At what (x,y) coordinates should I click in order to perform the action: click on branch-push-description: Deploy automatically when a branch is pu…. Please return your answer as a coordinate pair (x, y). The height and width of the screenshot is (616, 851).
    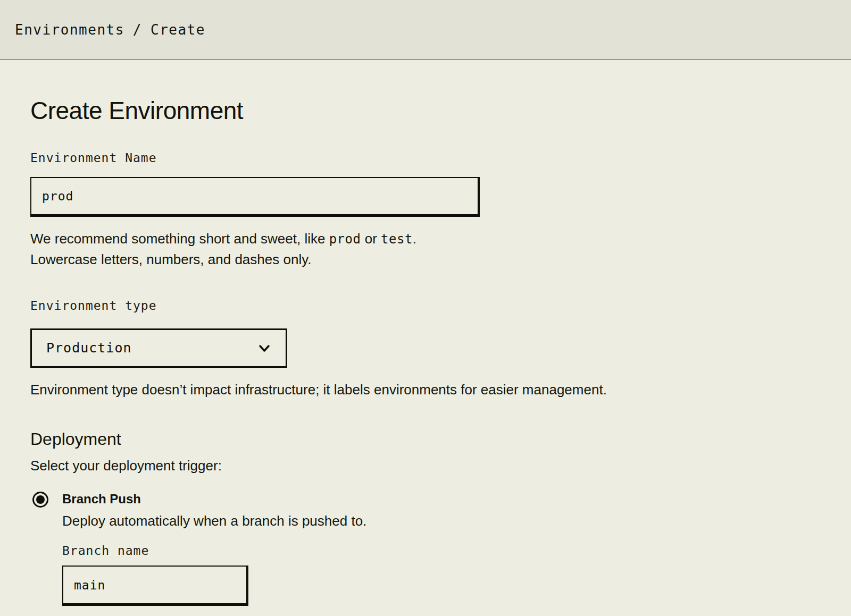
    Looking at the image, I should click on (214, 521).